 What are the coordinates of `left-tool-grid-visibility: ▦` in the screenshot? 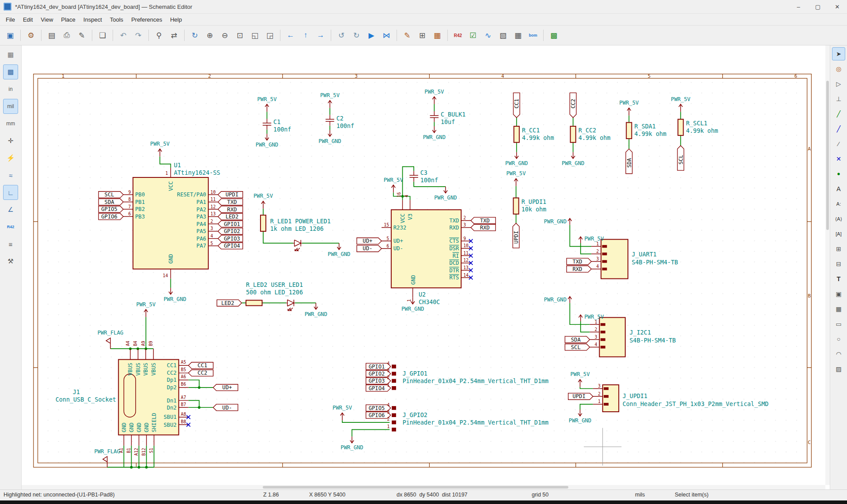 It's located at (11, 55).